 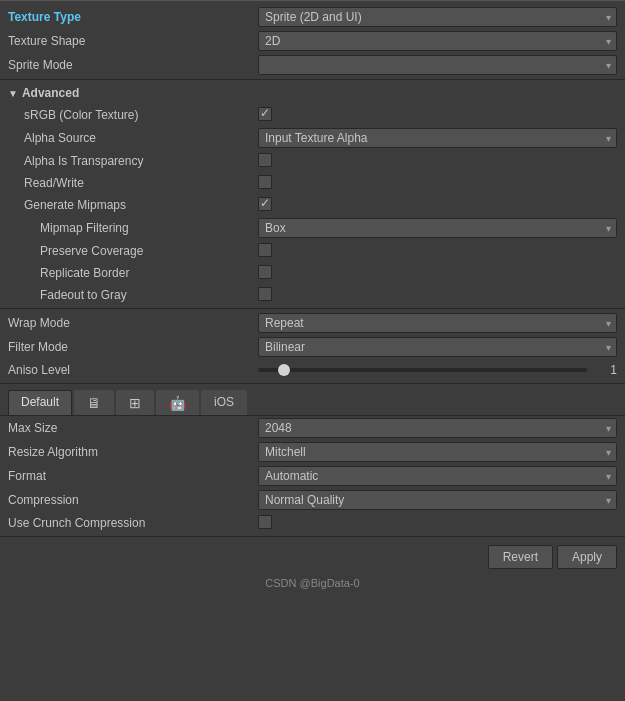 What do you see at coordinates (133, 500) in the screenshot?
I see `compression-label: Compression` at bounding box center [133, 500].